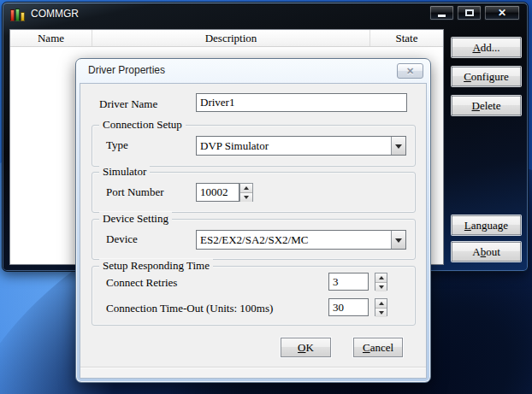  Describe the element at coordinates (253, 192) in the screenshot. I see `simulator-group: Simulator Port Number` at that location.